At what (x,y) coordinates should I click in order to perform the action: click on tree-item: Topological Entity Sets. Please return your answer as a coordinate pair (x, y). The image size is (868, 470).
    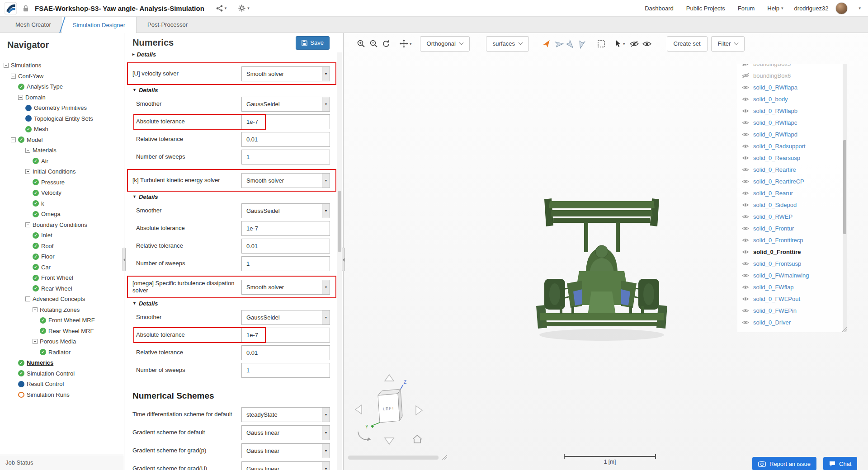
    Looking at the image, I should click on (62, 119).